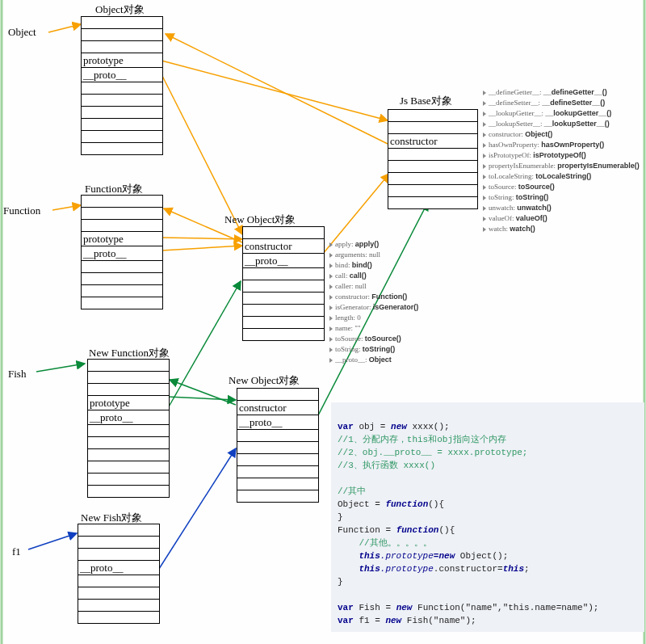  Describe the element at coordinates (374, 297) in the screenshot. I see `prop-item: constructor: Function()` at that location.